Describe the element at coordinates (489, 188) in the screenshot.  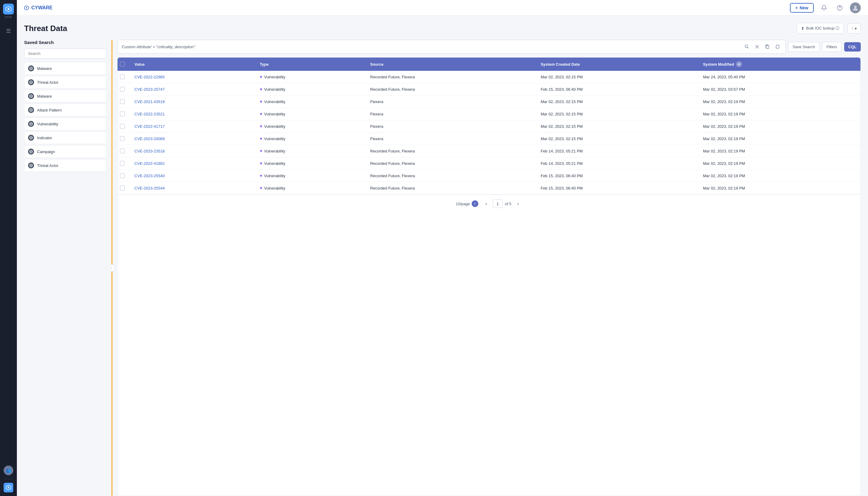
I see `table-row: CVE-2023-25544 ♥ Vulnerability Recorded …` at that location.